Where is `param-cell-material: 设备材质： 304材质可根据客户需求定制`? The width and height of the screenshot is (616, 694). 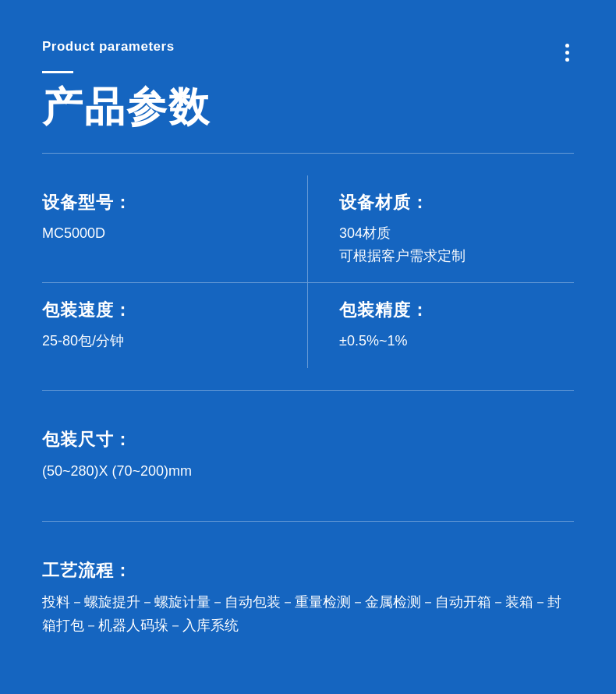 param-cell-material: 设备材质： 304材质可根据客户需求定制 is located at coordinates (441, 229).